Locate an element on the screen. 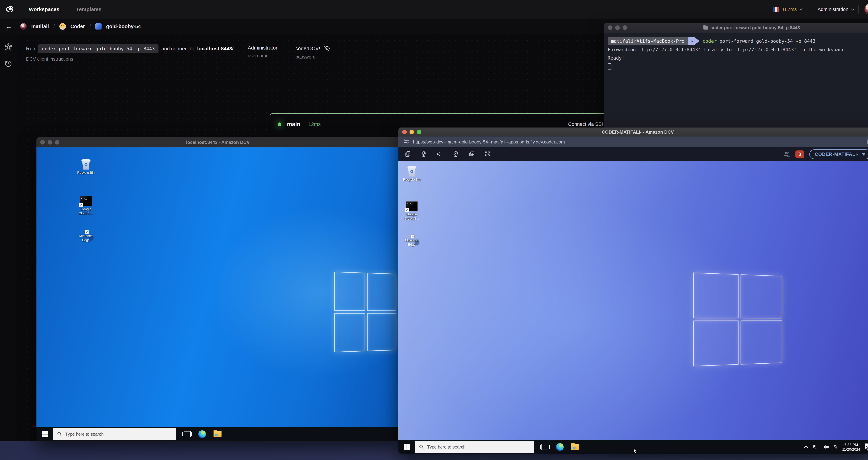  prompt-host: matifali@Atifs-MacBook-Pro is located at coordinates (648, 41).